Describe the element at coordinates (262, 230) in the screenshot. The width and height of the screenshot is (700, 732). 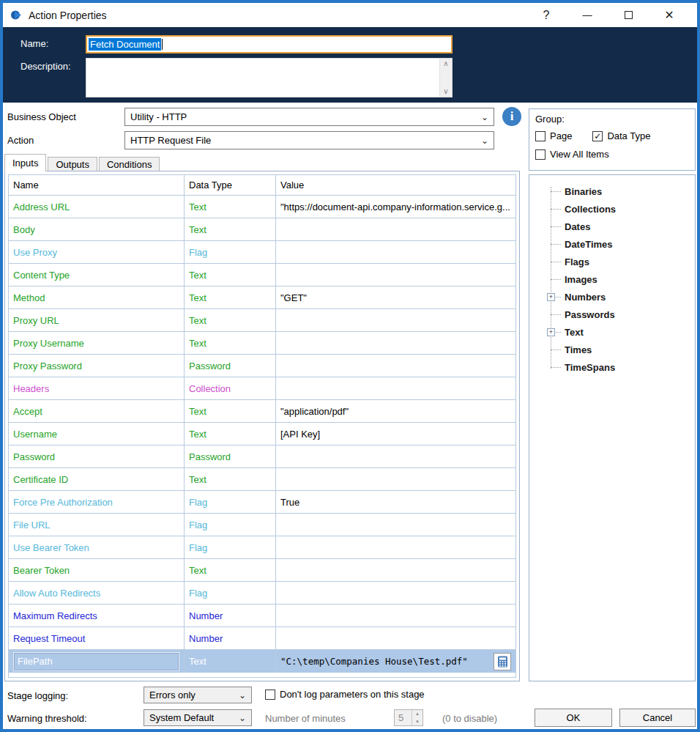
I see `table-row: BodyText` at that location.